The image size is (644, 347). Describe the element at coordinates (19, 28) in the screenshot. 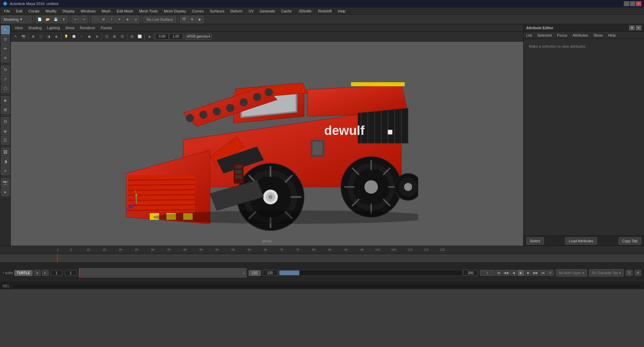

I see `vp-menu-view: View` at that location.